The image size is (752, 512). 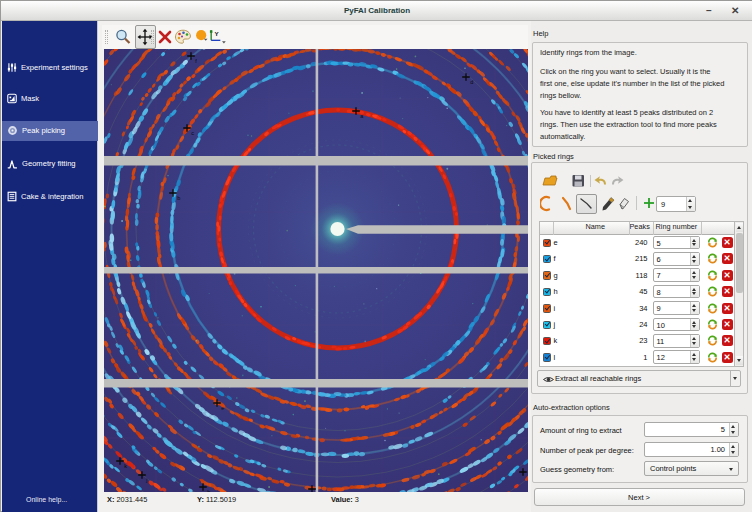 I want to click on svg-text: c, so click(x=192, y=133).